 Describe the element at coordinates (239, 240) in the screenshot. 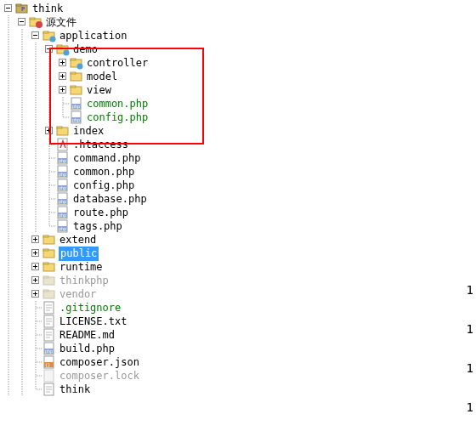

I see `tree-node-extend: extend` at that location.